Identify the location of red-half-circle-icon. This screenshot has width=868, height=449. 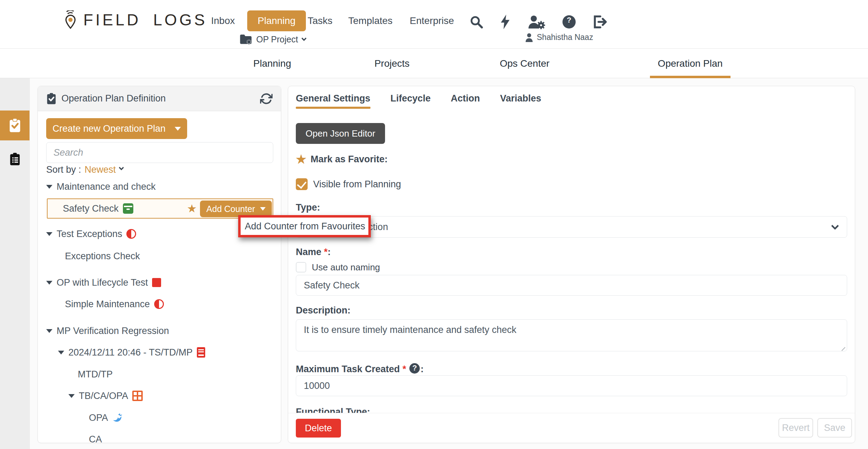
(131, 234).